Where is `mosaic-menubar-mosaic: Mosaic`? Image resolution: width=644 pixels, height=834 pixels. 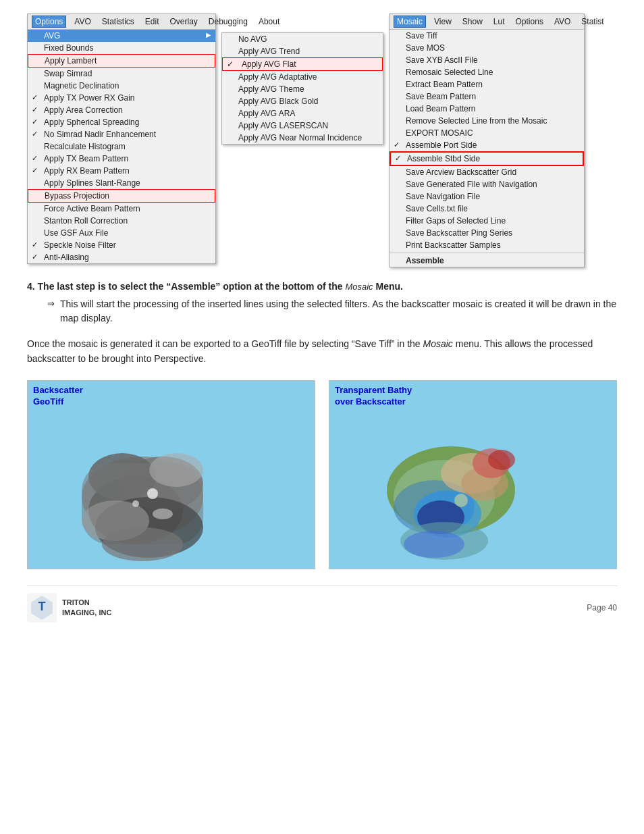 mosaic-menubar-mosaic: Mosaic is located at coordinates (410, 22).